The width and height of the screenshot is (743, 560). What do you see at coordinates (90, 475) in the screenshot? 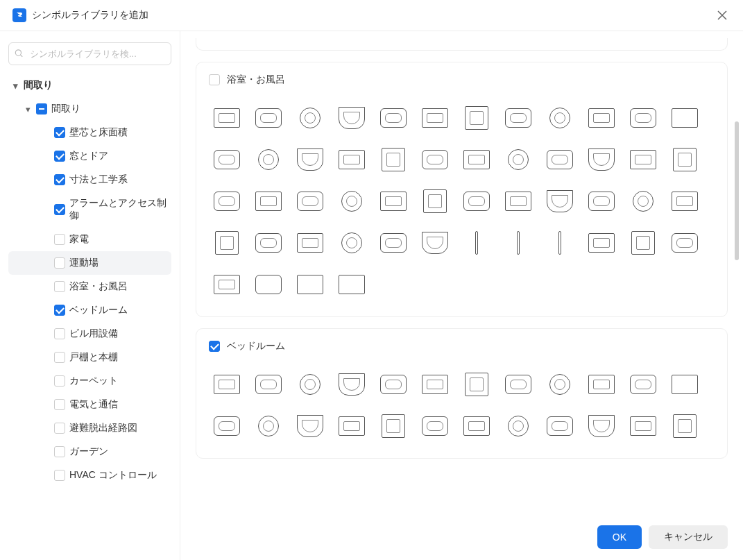
I see `sidebar-item-14: HVAC コントロール` at bounding box center [90, 475].